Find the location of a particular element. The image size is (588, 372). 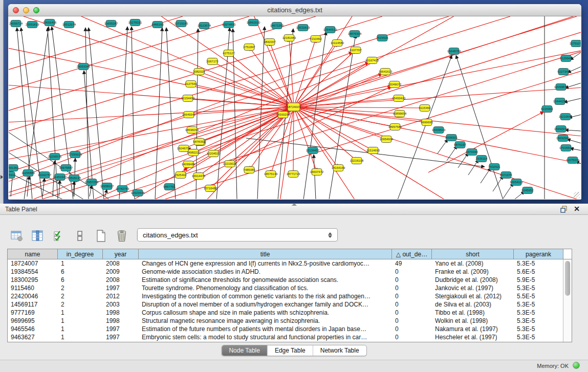

table-row: 977716911998Corpus callosum shape and si… is located at coordinates (290, 313).